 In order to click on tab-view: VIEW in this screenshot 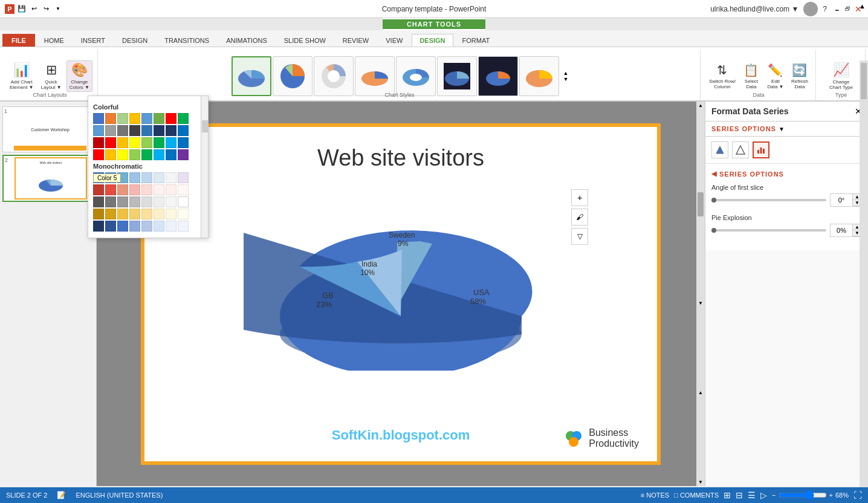, I will do `click(394, 40)`.